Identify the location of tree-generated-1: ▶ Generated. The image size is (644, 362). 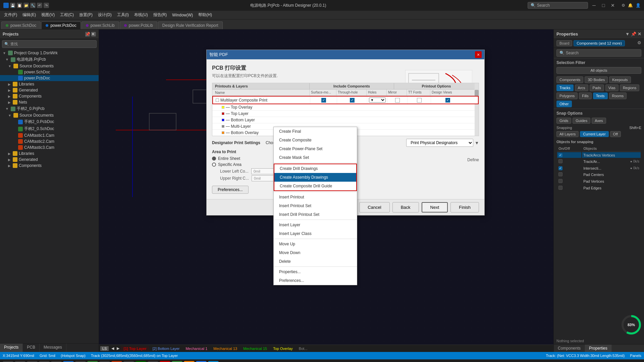
(49, 90).